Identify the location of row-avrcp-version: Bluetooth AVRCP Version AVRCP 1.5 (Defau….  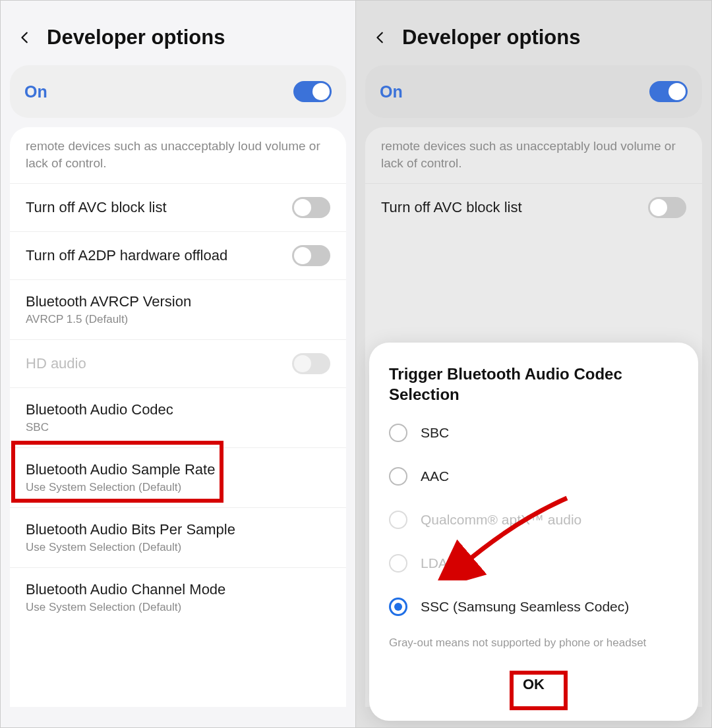
(178, 310).